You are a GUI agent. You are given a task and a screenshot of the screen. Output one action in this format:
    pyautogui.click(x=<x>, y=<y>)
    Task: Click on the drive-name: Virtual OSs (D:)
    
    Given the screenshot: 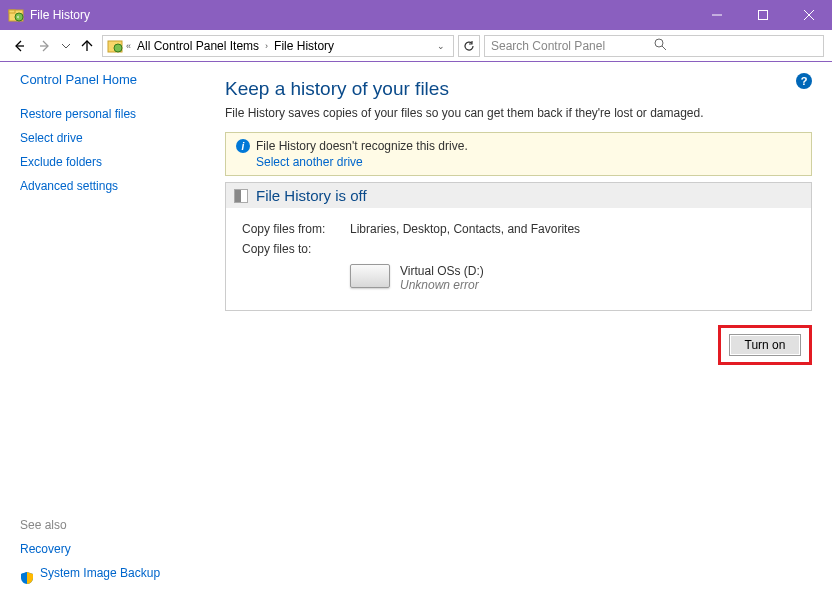 What is the action you would take?
    pyautogui.click(x=442, y=271)
    